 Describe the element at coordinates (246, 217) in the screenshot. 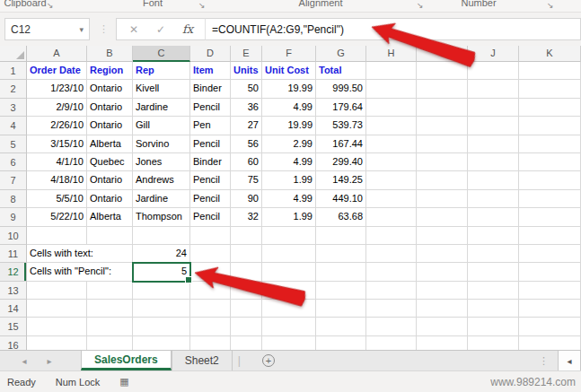

I see `cell-E9: 32` at that location.